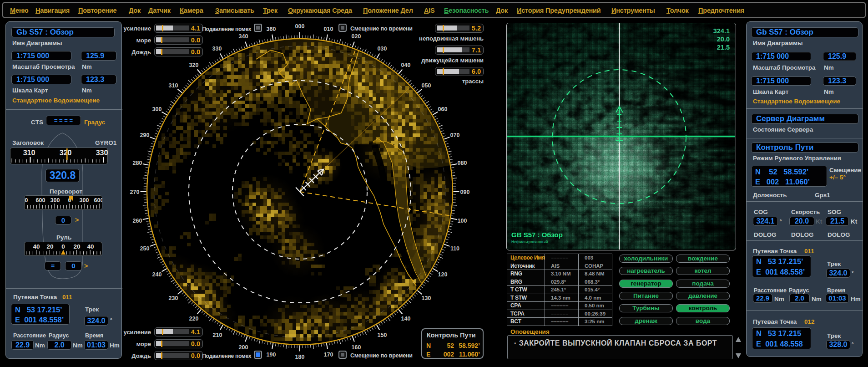 This screenshot has width=868, height=367. Describe the element at coordinates (382, 49) in the screenshot. I see `svg-text: 030` at that location.